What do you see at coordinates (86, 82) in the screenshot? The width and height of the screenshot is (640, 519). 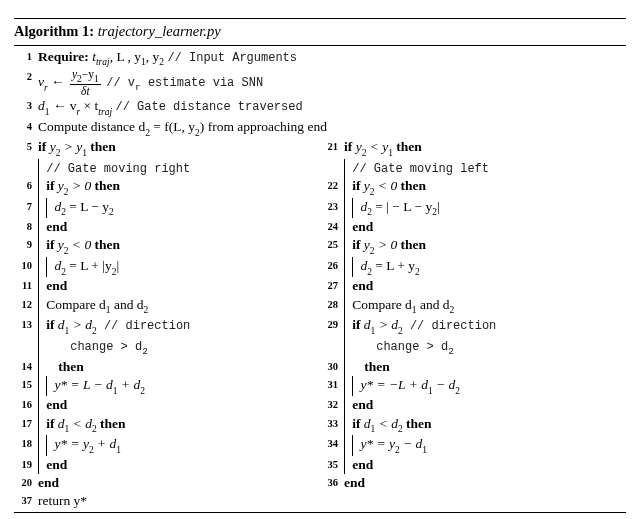 I see `fraction: y2−y1 δt` at bounding box center [86, 82].